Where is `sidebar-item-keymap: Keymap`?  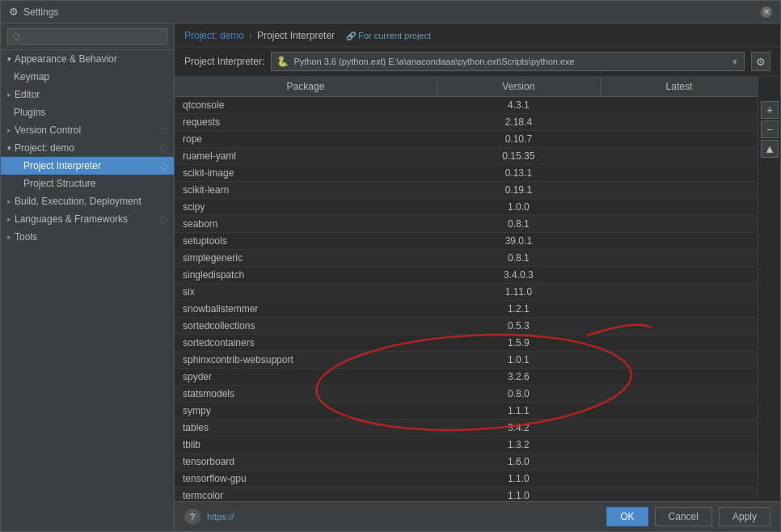
sidebar-item-keymap: Keymap is located at coordinates (87, 77).